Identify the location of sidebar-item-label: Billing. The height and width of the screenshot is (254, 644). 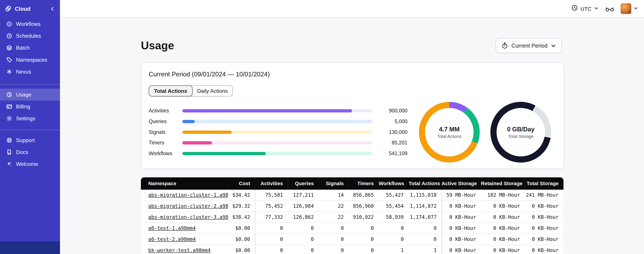
(23, 106).